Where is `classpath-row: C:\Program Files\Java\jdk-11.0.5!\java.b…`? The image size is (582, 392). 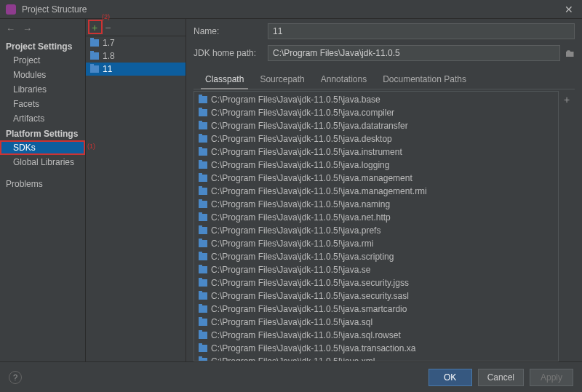
classpath-row: C:\Program Files\Java\jdk-11.0.5!\java.b… is located at coordinates (376, 100).